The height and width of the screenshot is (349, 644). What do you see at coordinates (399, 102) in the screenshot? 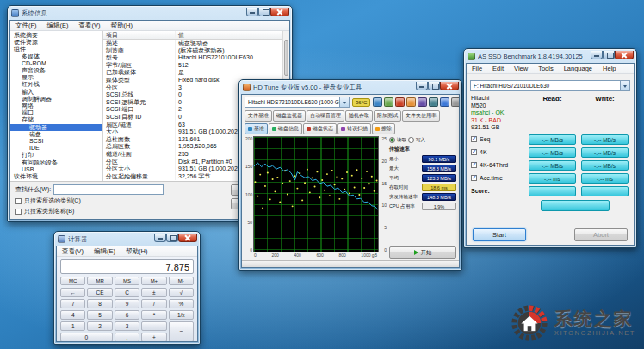
I see `screenshot-icon` at bounding box center [399, 102].